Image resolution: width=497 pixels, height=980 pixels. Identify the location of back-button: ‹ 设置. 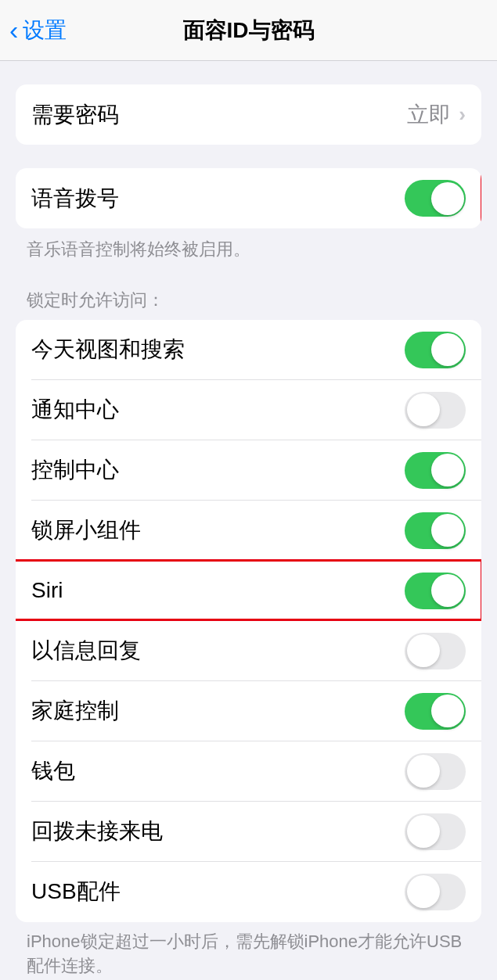
(33, 30).